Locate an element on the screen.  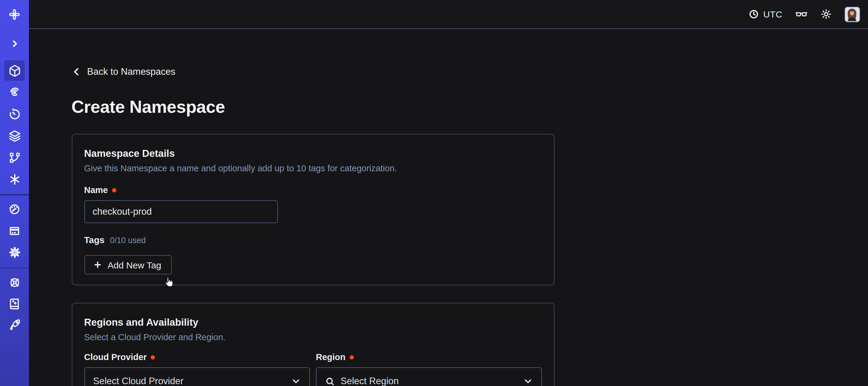
gauge-icon is located at coordinates (14, 209).